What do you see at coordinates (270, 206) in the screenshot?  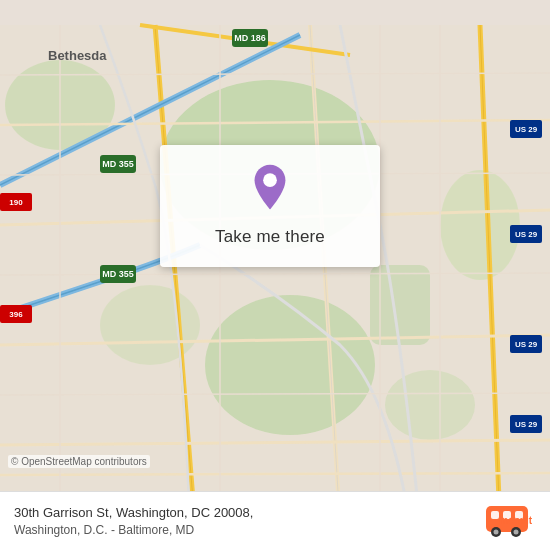 I see `overlay-panel: Take me there` at bounding box center [270, 206].